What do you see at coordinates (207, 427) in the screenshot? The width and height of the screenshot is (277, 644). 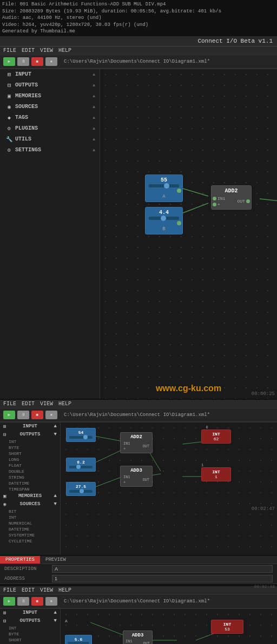 I see `node-int62-top: 0` at bounding box center [207, 427].